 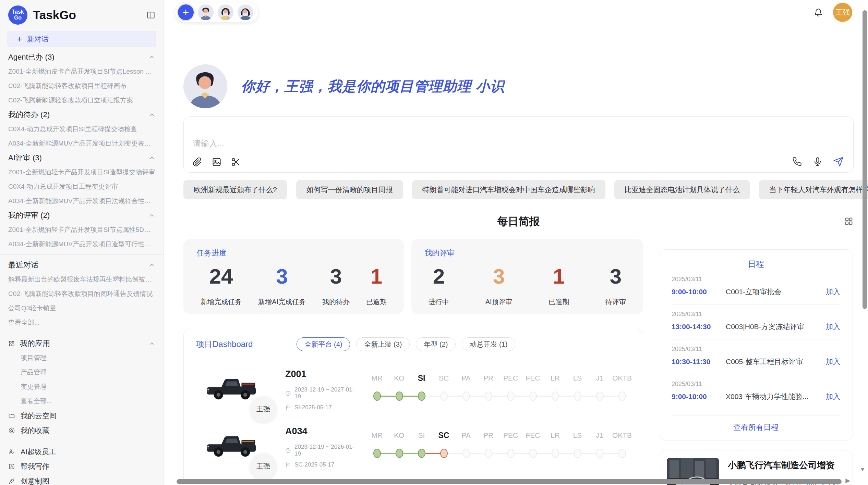 What do you see at coordinates (422, 435) in the screenshot?
I see `milestone-label: SI` at bounding box center [422, 435].